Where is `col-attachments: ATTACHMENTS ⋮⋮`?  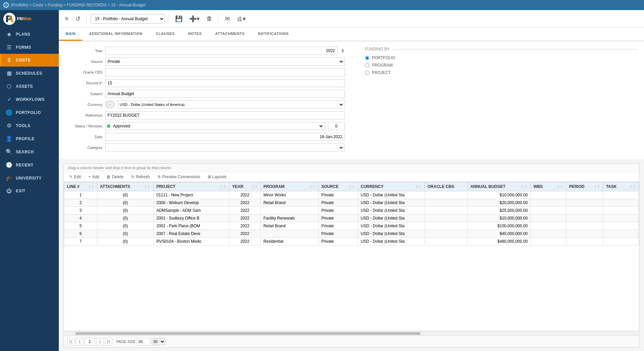
col-attachments: ATTACHMENTS ⋮⋮ is located at coordinates (125, 187).